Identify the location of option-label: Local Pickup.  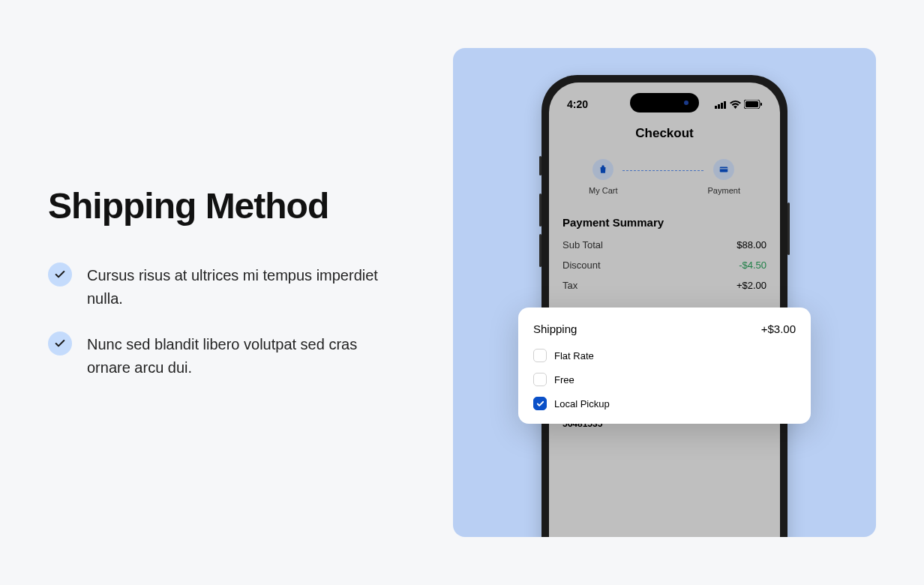
(582, 404).